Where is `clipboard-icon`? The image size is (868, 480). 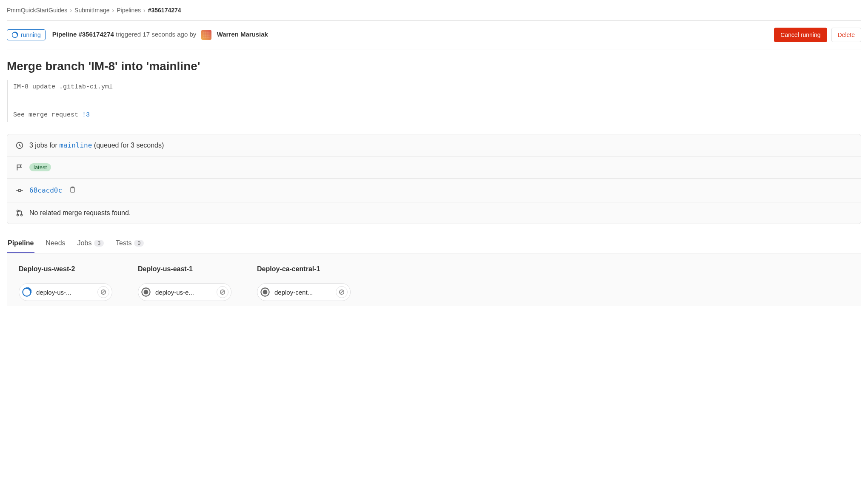
clipboard-icon is located at coordinates (72, 190).